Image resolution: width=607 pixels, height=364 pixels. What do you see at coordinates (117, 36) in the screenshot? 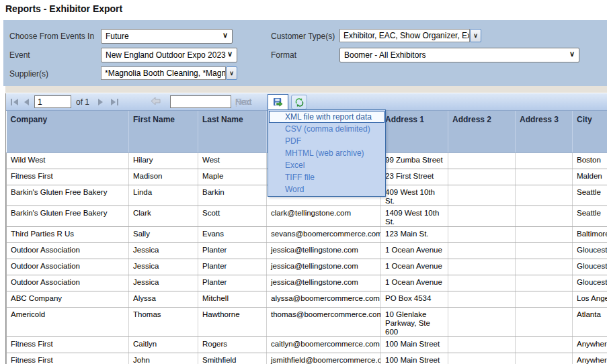
I see `events-in-value: Future` at bounding box center [117, 36].